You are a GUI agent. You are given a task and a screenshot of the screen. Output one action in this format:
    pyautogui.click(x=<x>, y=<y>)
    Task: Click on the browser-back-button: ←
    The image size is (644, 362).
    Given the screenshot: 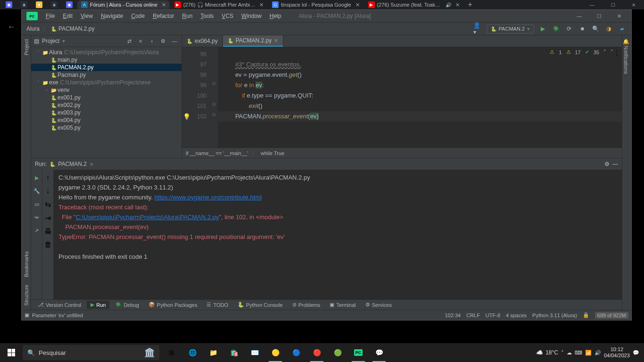 What is the action you would take?
    pyautogui.click(x=11, y=27)
    